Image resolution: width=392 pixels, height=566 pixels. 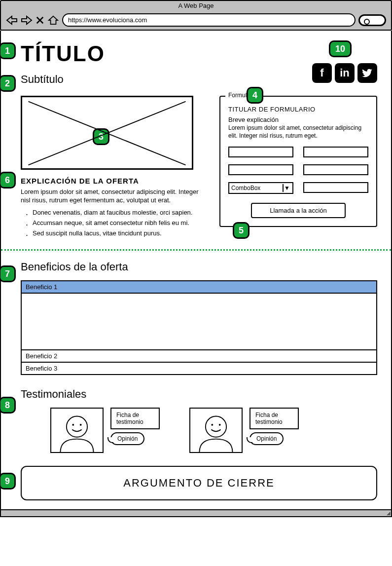 What do you see at coordinates (196, 6) in the screenshot?
I see `browser-tab-title: A Web Page` at bounding box center [196, 6].